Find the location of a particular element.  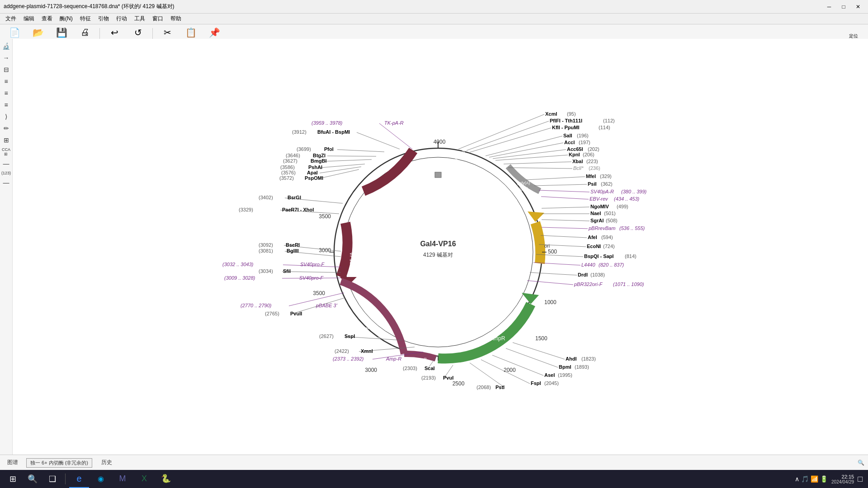

sidebar-btn-7: ⟩ is located at coordinates (6, 117).